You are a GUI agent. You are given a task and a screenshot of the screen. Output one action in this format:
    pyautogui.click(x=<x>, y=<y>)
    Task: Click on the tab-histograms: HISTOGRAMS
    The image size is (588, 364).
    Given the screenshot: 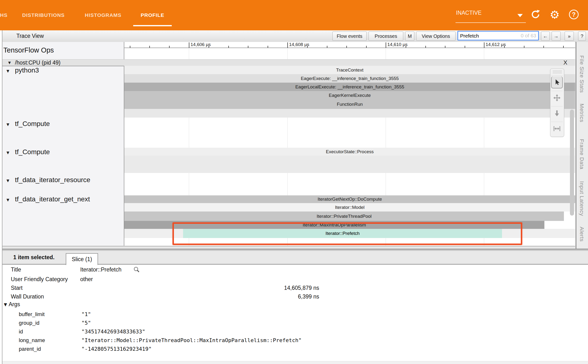 What is the action you would take?
    pyautogui.click(x=103, y=15)
    